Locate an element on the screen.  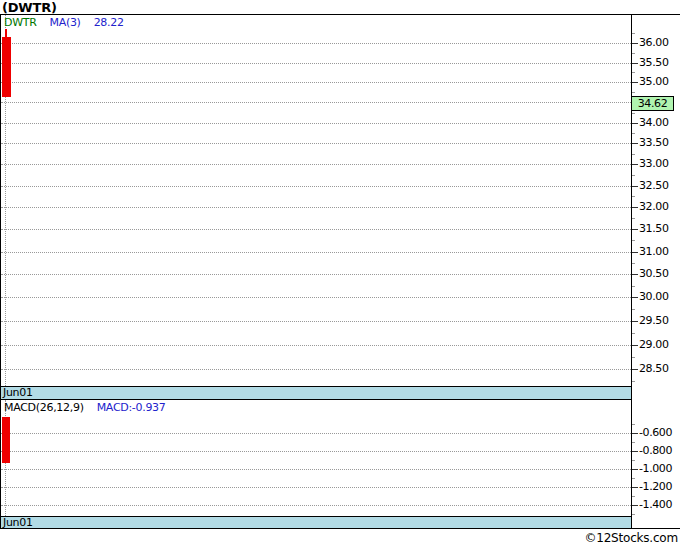
price-axis-label: 33.00 is located at coordinates (654, 164).